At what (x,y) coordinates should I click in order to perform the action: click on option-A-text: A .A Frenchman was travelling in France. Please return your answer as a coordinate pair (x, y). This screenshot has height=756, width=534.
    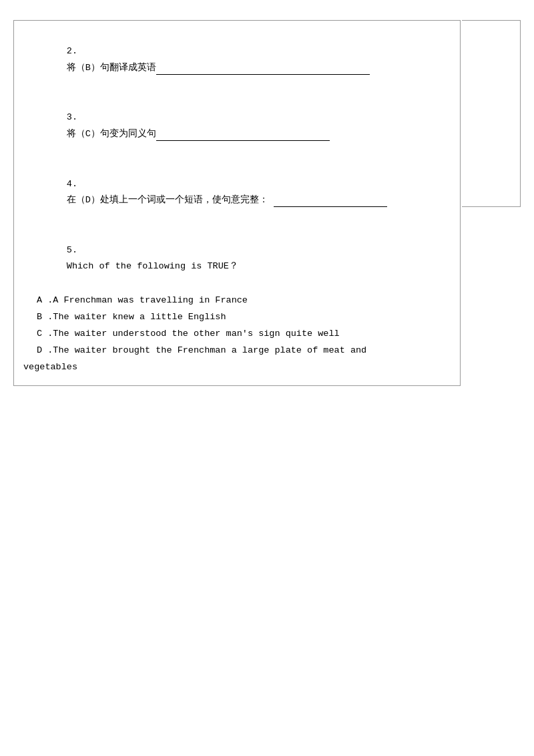
    Looking at the image, I should click on (142, 301).